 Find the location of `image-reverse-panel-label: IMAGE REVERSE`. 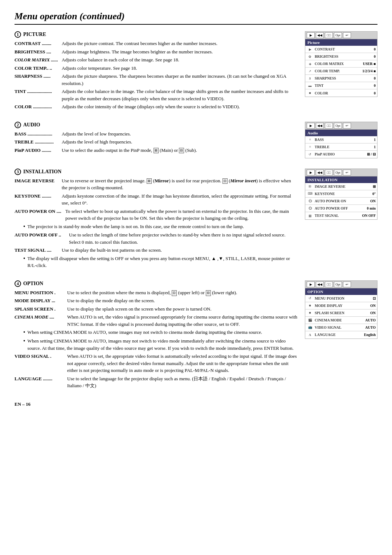

image-reverse-panel-label: IMAGE REVERSE is located at coordinates (343, 187).